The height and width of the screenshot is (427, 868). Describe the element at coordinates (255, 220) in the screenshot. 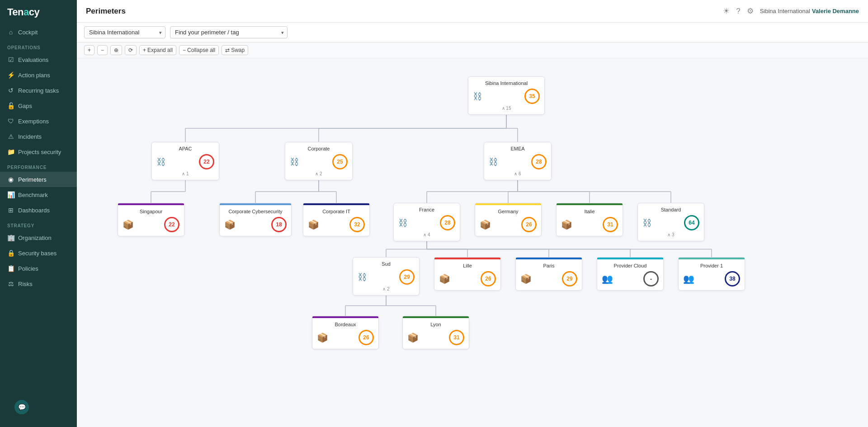

I see `node-corp-cybersecurity: Corporate Cybersecurity 📦 18` at that location.